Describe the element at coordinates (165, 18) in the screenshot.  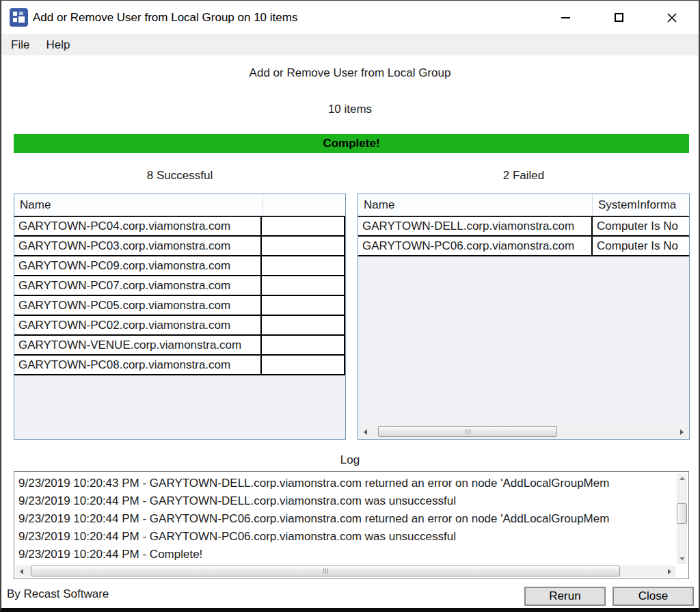
I see `window-title: Add or Remove User from Local Group on 1…` at that location.